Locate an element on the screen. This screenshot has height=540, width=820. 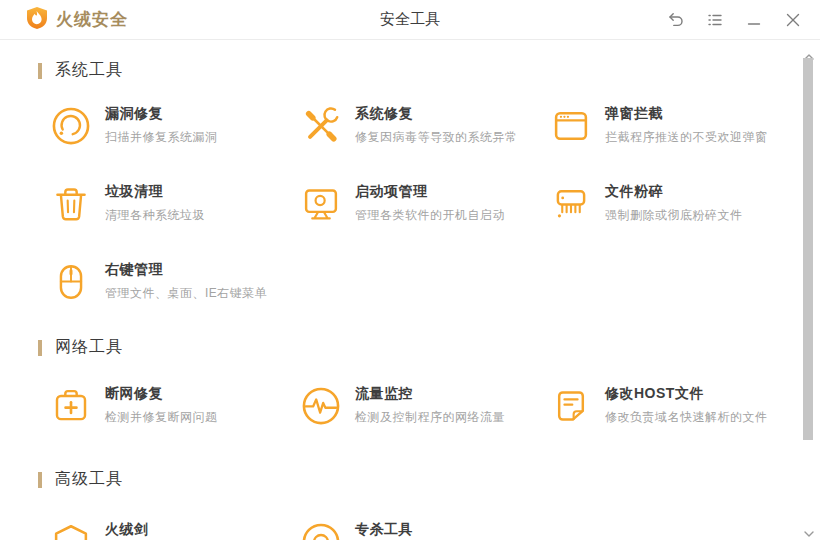
tool-title: 系统修复 is located at coordinates (436, 114).